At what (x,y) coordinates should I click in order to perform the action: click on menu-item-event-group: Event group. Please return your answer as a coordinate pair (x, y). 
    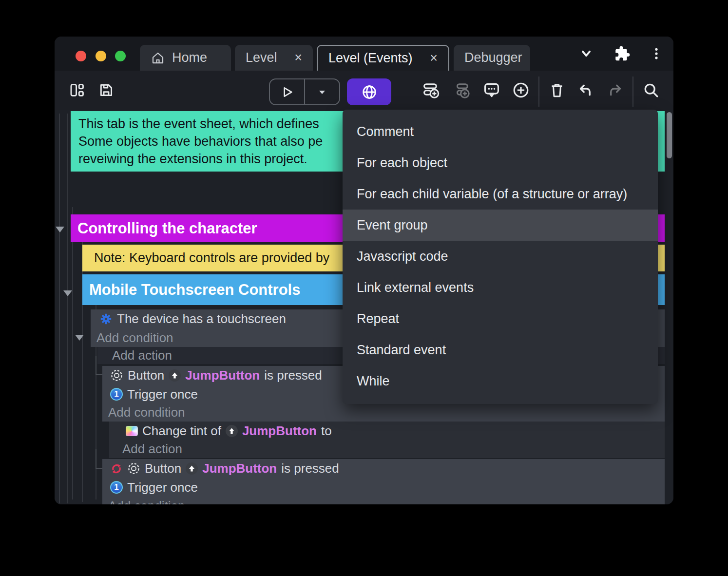
    Looking at the image, I should click on (500, 225).